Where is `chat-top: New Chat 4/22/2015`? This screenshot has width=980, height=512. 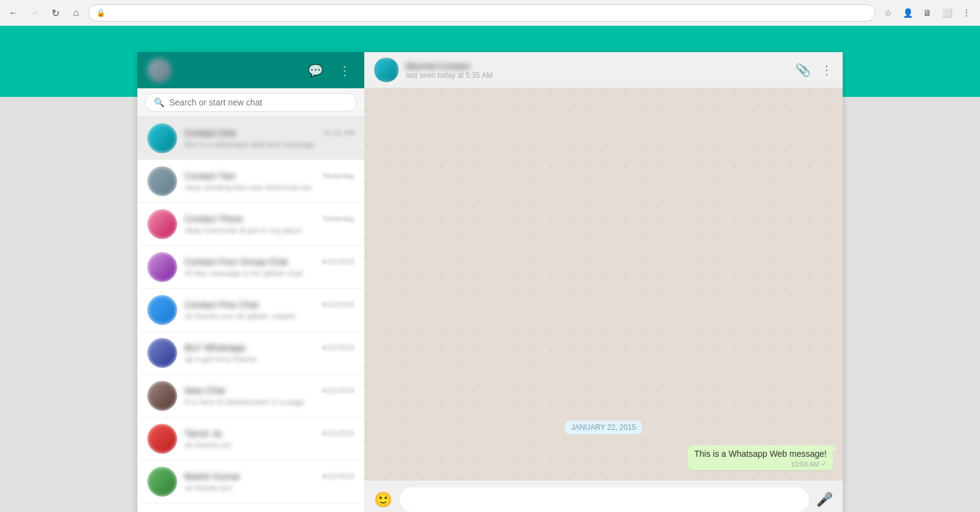 chat-top: New Chat 4/22/2015 is located at coordinates (270, 390).